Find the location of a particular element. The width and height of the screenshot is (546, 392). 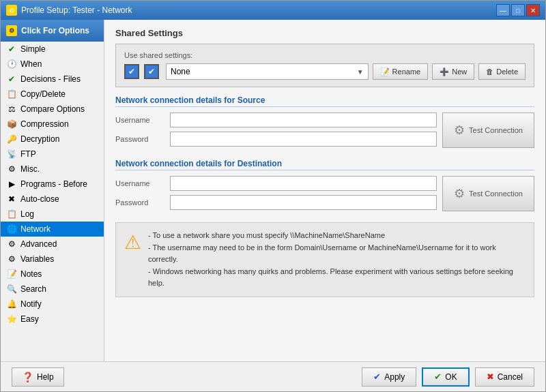

copy-delete-icon: 📋 is located at coordinates (12, 94).